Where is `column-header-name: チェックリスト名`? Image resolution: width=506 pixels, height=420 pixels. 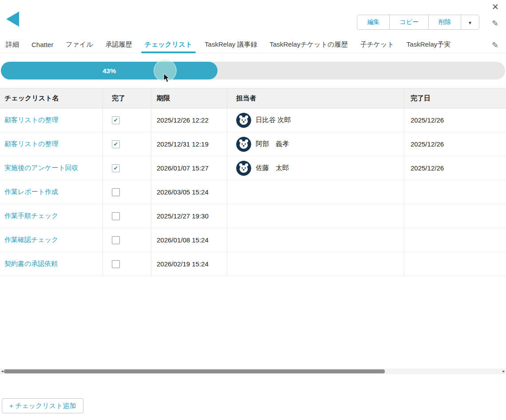 column-header-name: チェックリスト名 is located at coordinates (51, 98).